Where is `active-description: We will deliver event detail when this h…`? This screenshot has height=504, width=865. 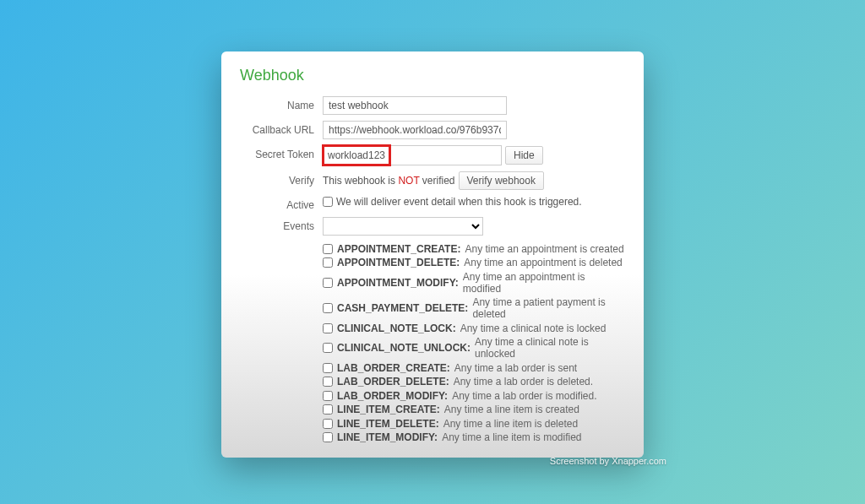
active-description: We will deliver event detail when this h… is located at coordinates (460, 202).